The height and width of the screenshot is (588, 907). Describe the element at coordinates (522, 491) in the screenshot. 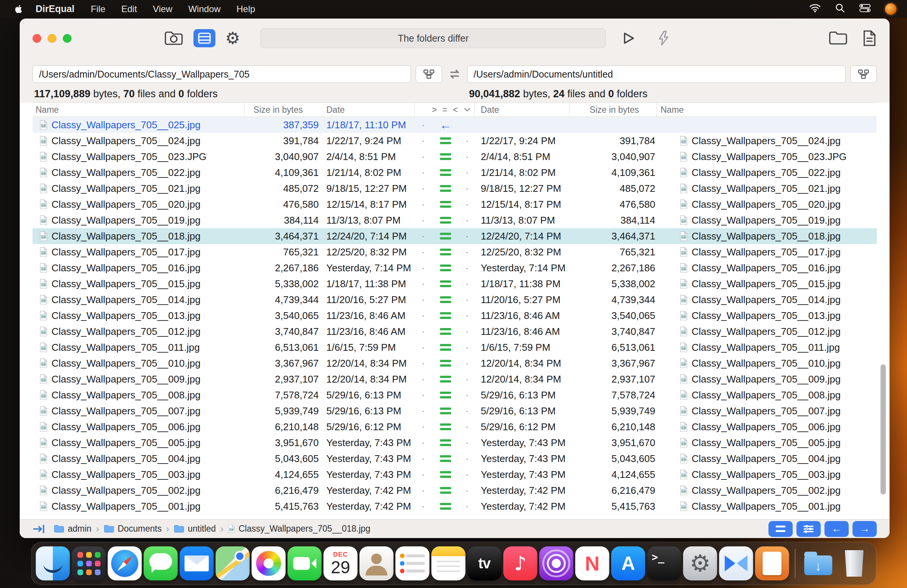

I see `file-date-right: Yesterday, 7:42 PM` at that location.